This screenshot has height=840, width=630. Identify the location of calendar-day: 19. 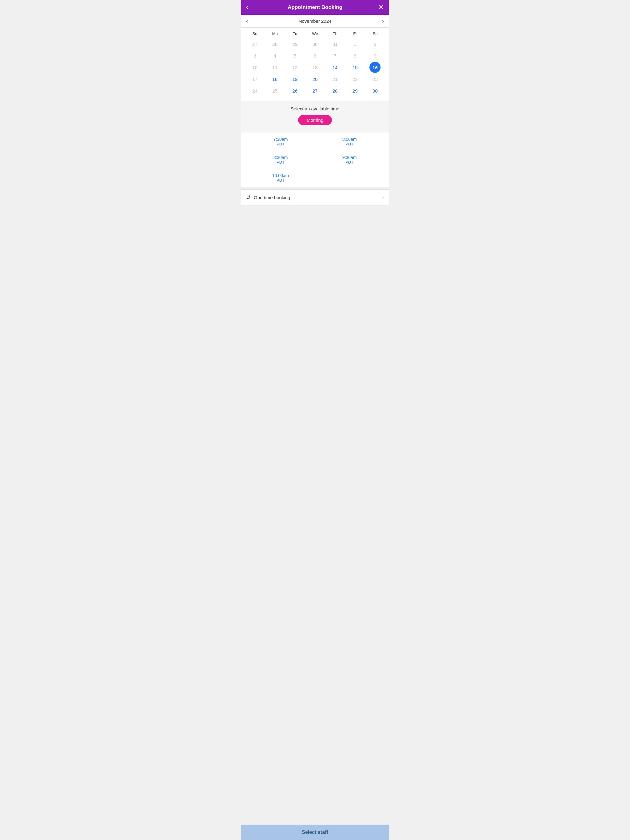
(295, 79).